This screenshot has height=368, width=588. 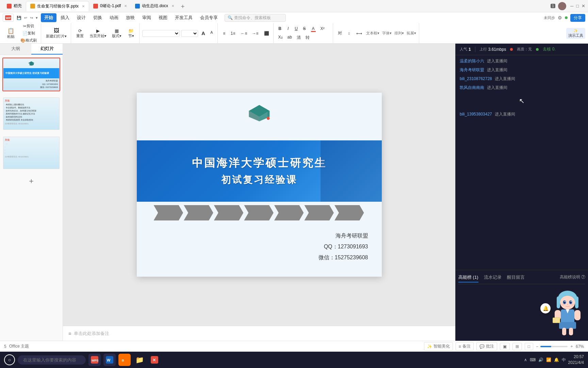 I want to click on clear-format-button: 清, so click(x=299, y=37).